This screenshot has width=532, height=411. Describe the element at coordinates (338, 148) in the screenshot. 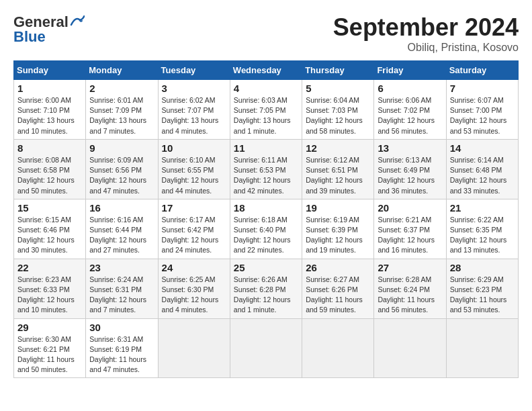

I see `day-number: 12` at that location.